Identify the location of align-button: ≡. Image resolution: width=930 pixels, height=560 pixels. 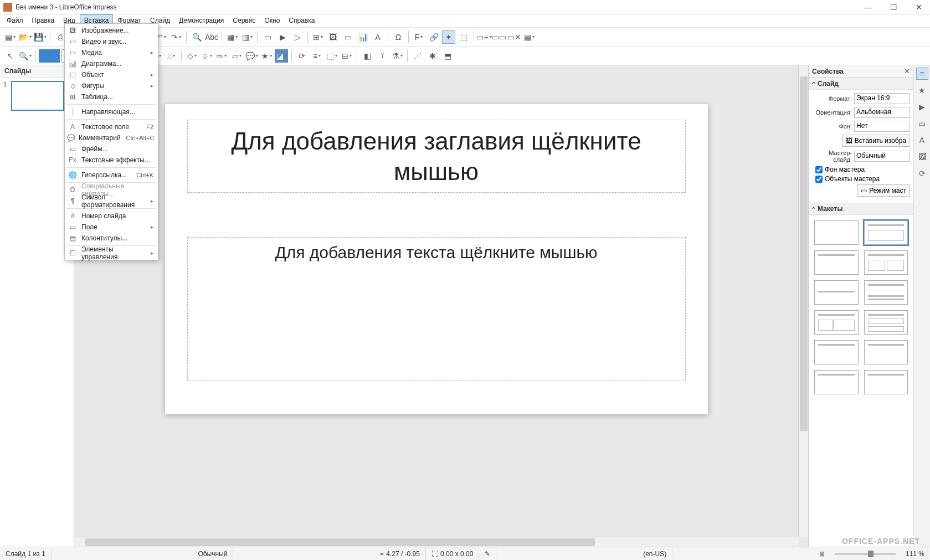
(317, 56).